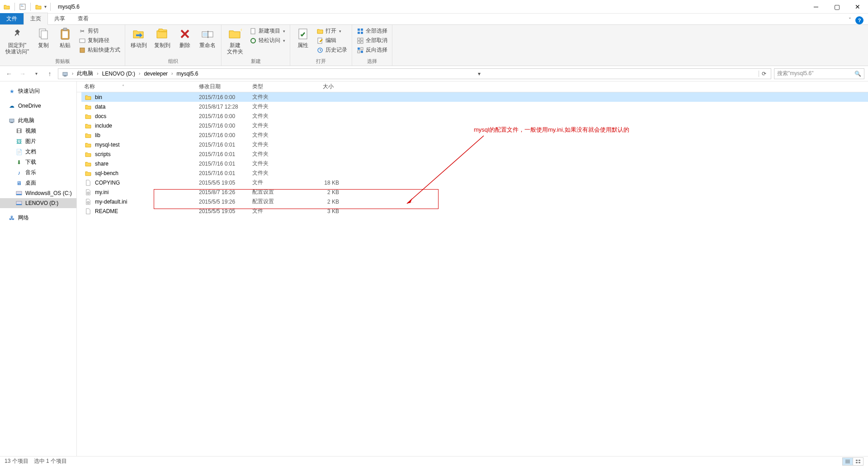 This screenshot has height=466, width=868. What do you see at coordinates (156, 74) in the screenshot?
I see `breadcrumb-seg: develeper` at bounding box center [156, 74].